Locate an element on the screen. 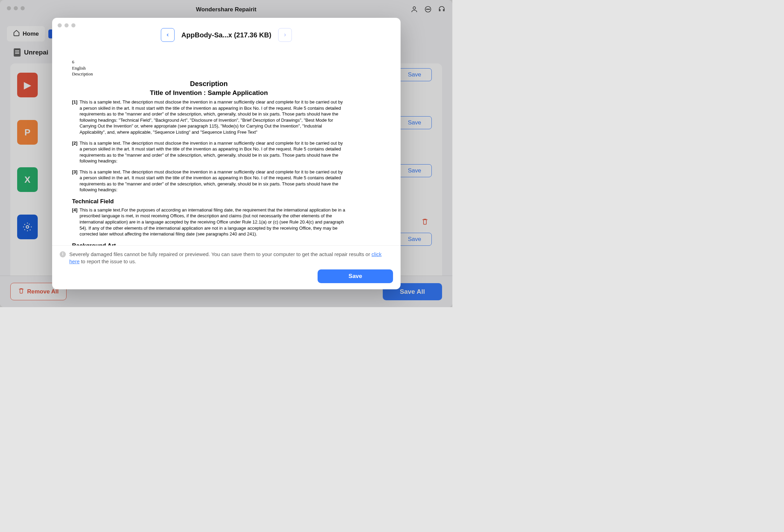 The height and width of the screenshot is (532, 784). modal-footer: i Severely damaged files cannot be fully… is located at coordinates (226, 267).